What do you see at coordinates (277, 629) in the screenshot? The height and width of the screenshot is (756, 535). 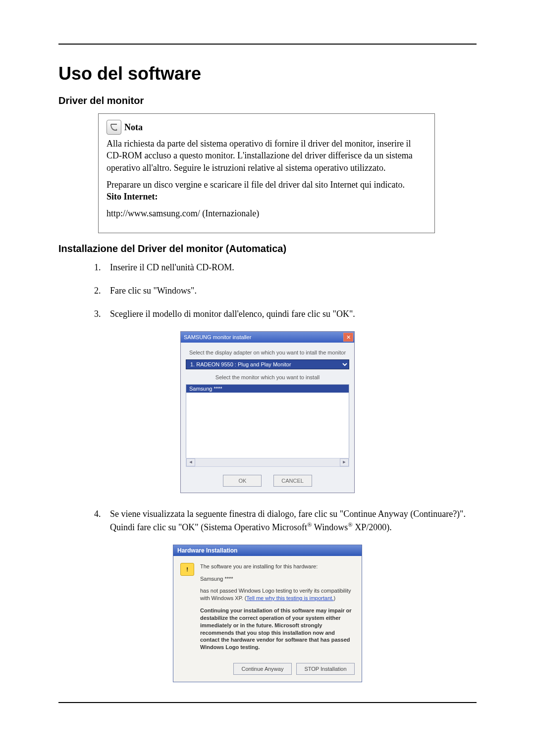 I see `hwi-warning: Continuing your installation of this sof…` at bounding box center [277, 629].